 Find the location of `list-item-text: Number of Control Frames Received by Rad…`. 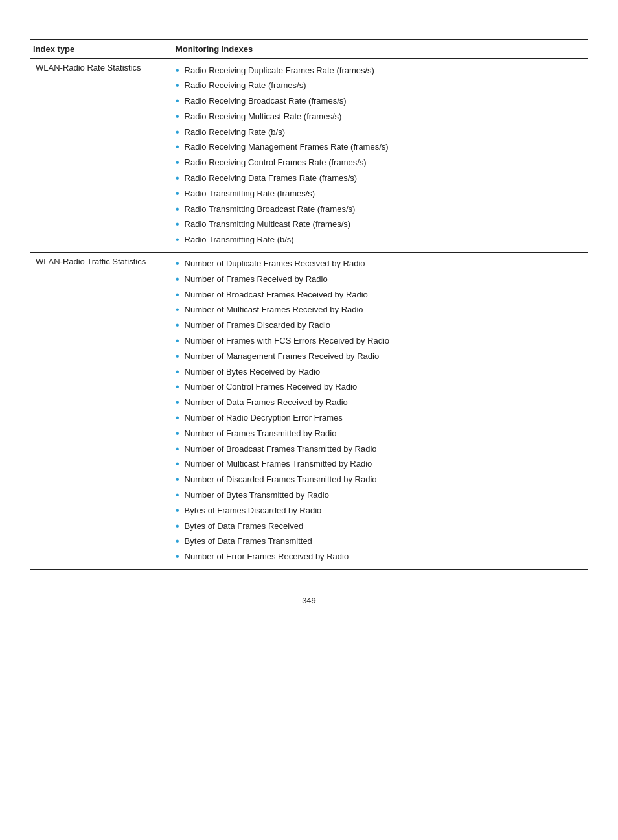

list-item-text: Number of Control Frames Received by Rad… is located at coordinates (271, 387).